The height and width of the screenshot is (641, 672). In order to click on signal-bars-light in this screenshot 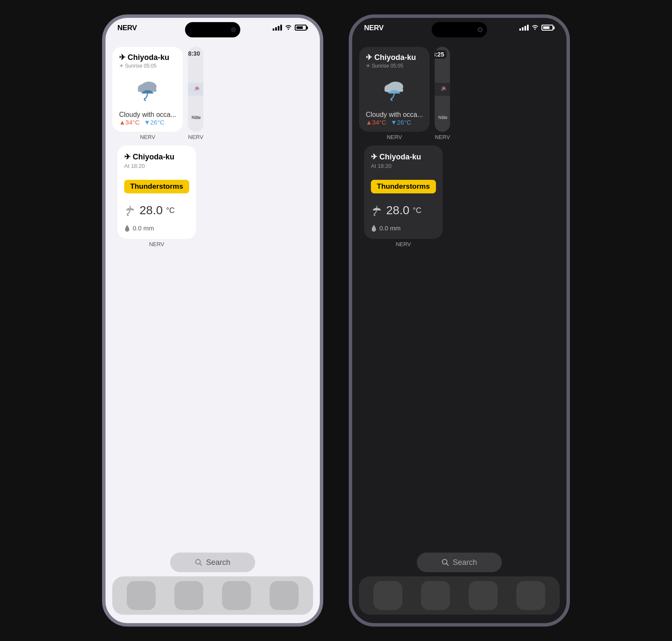, I will do `click(277, 28)`.